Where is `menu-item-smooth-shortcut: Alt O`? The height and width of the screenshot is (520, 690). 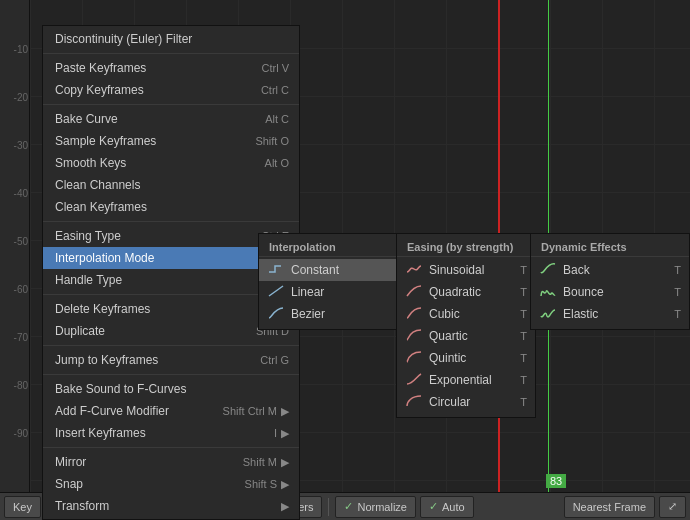 menu-item-smooth-shortcut: Alt O is located at coordinates (277, 163).